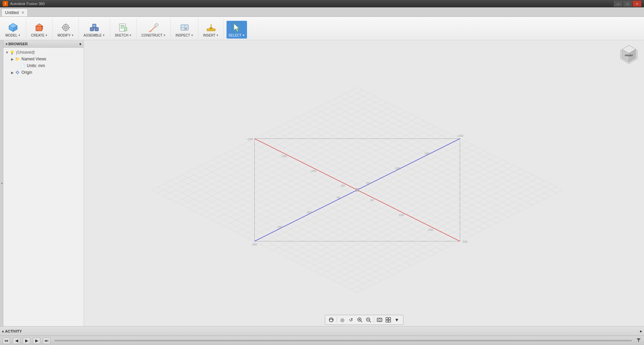 The width and height of the screenshot is (644, 345). I want to click on activity-collapse-icon: ▴, so click(3, 331).